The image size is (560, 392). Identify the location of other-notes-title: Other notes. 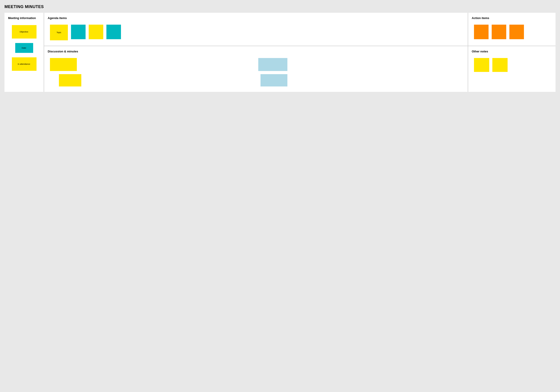
(512, 51).